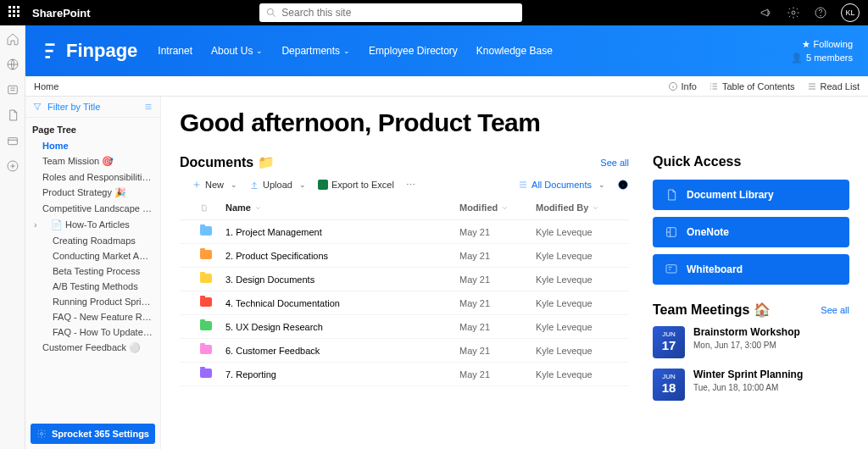  I want to click on table-row: 5. UX Design ResearchMay 21Kyle Leveque, so click(404, 327).